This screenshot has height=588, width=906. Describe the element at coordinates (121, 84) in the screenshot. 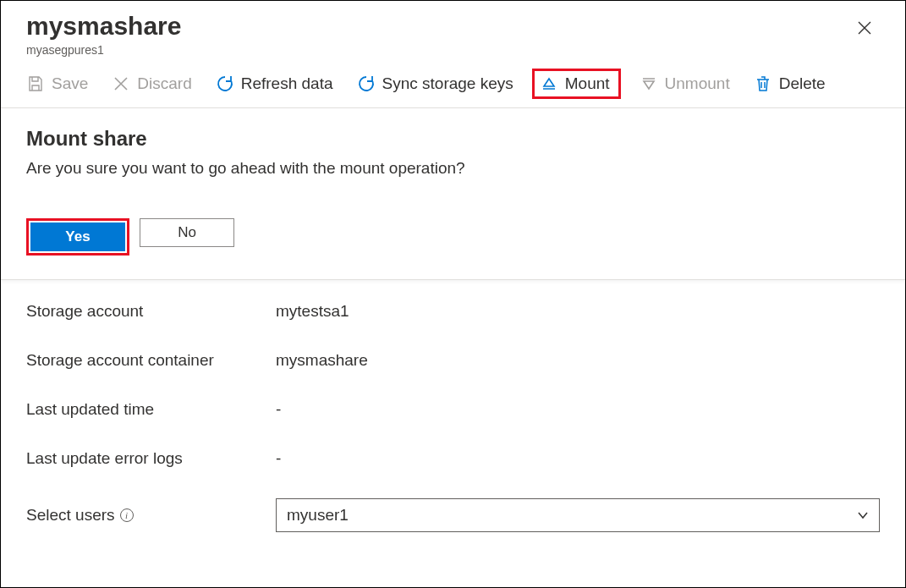

I see `discard-icon` at that location.